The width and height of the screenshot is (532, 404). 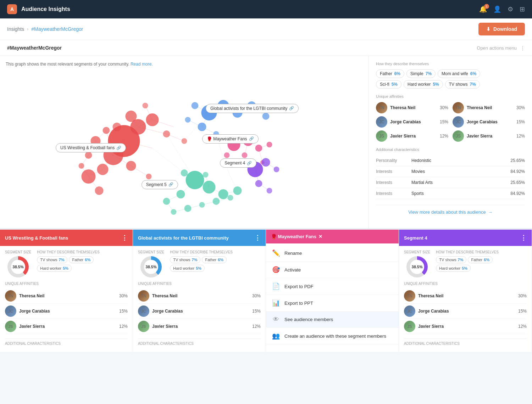 I want to click on segment-label-5: Segment 5 🔗, so click(x=160, y=185).